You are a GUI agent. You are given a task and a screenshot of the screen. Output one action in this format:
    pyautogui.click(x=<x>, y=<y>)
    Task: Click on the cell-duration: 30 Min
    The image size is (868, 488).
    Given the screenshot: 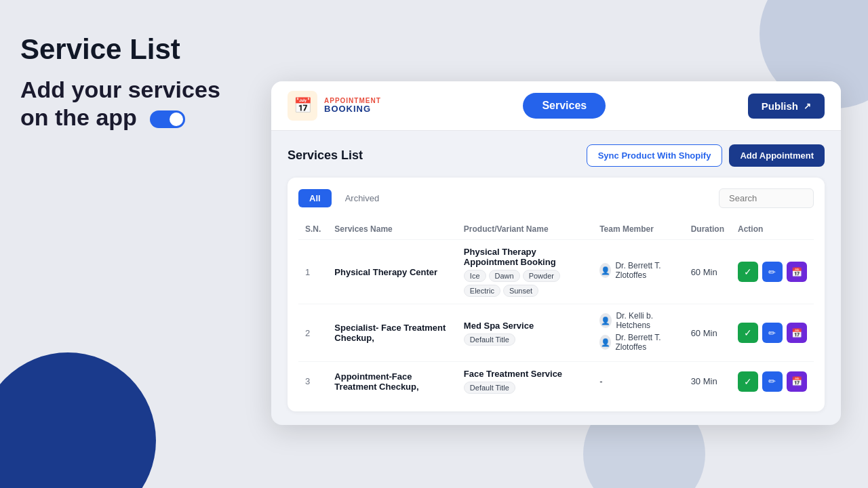 What is the action you would take?
    pyautogui.click(x=708, y=382)
    